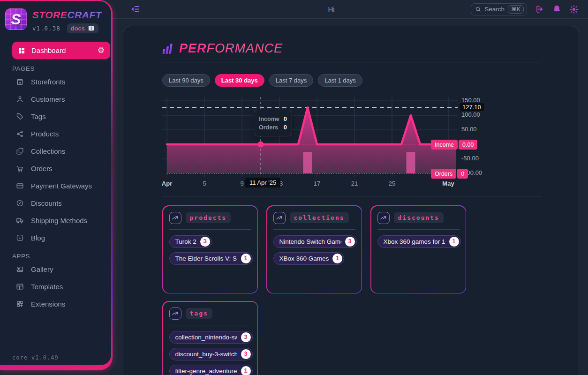  Describe the element at coordinates (186, 81) in the screenshot. I see `filter-last-90-days: Last 90 days` at that location.